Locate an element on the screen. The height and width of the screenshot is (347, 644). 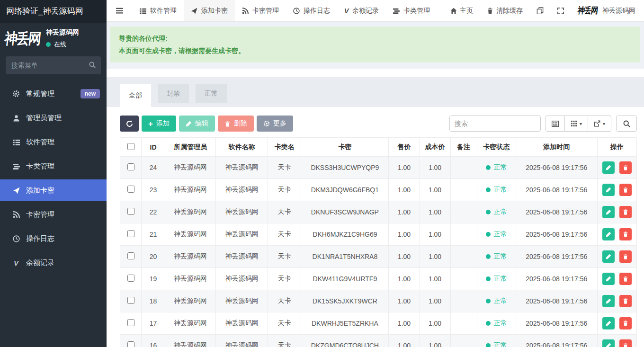
sidebar-item-card-types: 卡类管理 is located at coordinates (53, 166).